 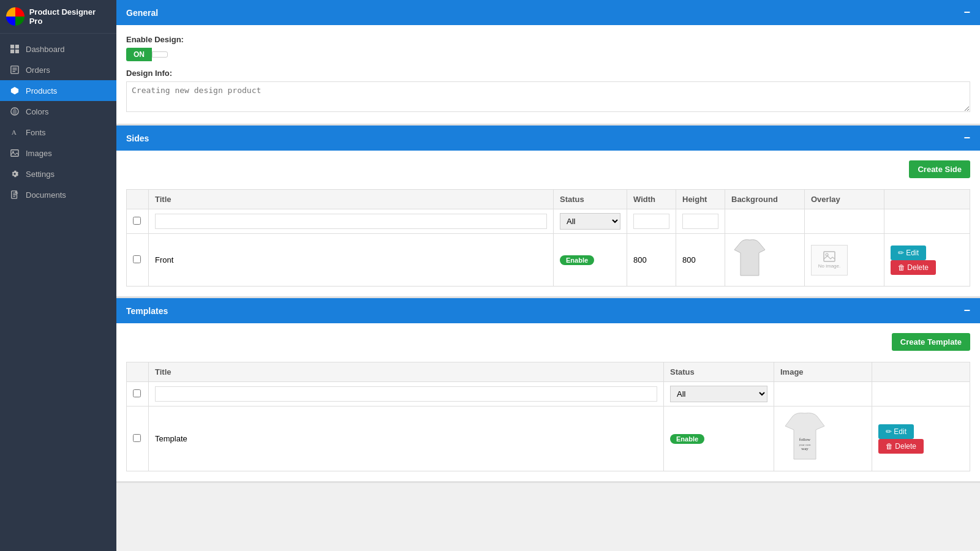 What do you see at coordinates (829, 260) in the screenshot?
I see `no-image-box: No image.` at bounding box center [829, 260].